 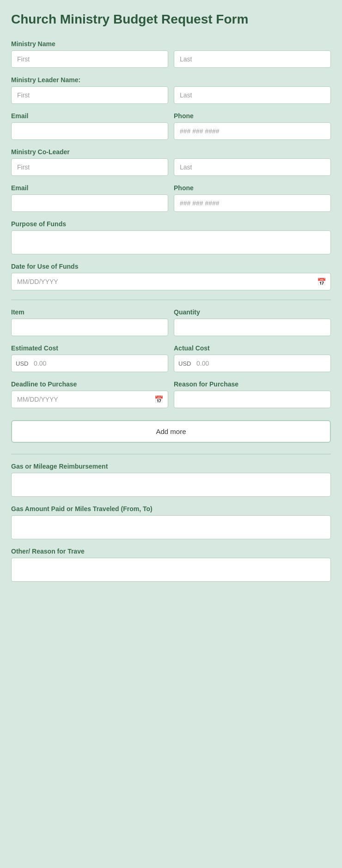 What do you see at coordinates (171, 54) in the screenshot?
I see `ministry-name-section: Ministry Name` at bounding box center [171, 54].